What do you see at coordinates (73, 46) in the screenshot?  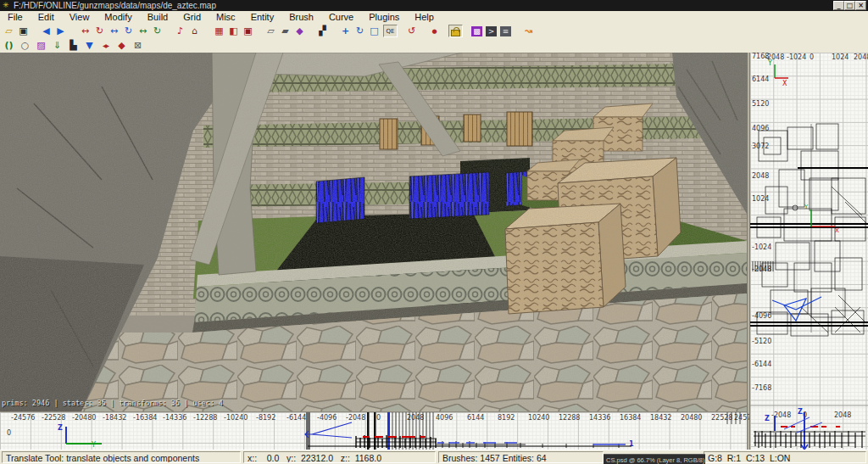 I see `smudge-icon: ▙` at bounding box center [73, 46].